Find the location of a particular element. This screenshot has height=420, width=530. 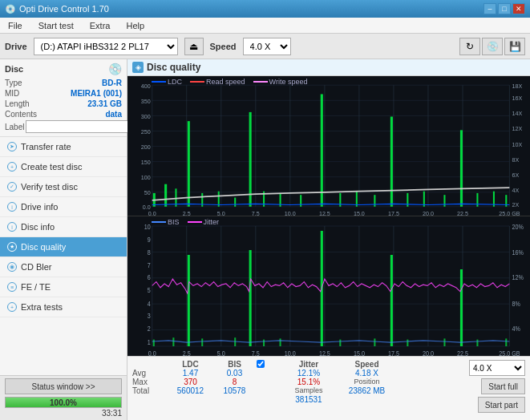

stats-total-label: Total is located at coordinates (151, 391).